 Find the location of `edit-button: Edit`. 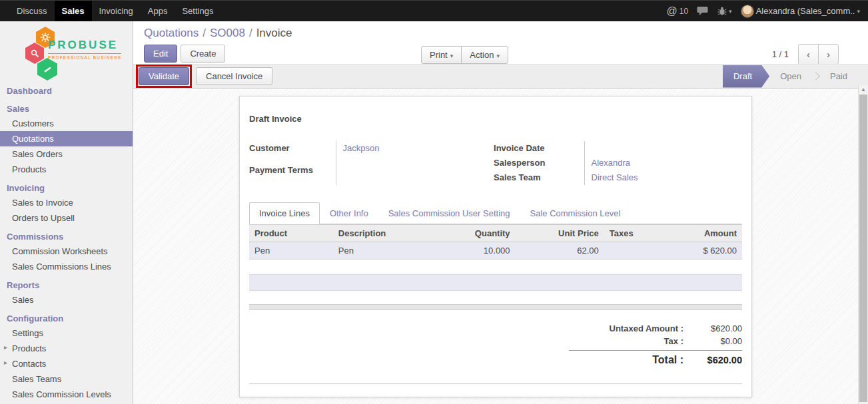

edit-button: Edit is located at coordinates (161, 53).